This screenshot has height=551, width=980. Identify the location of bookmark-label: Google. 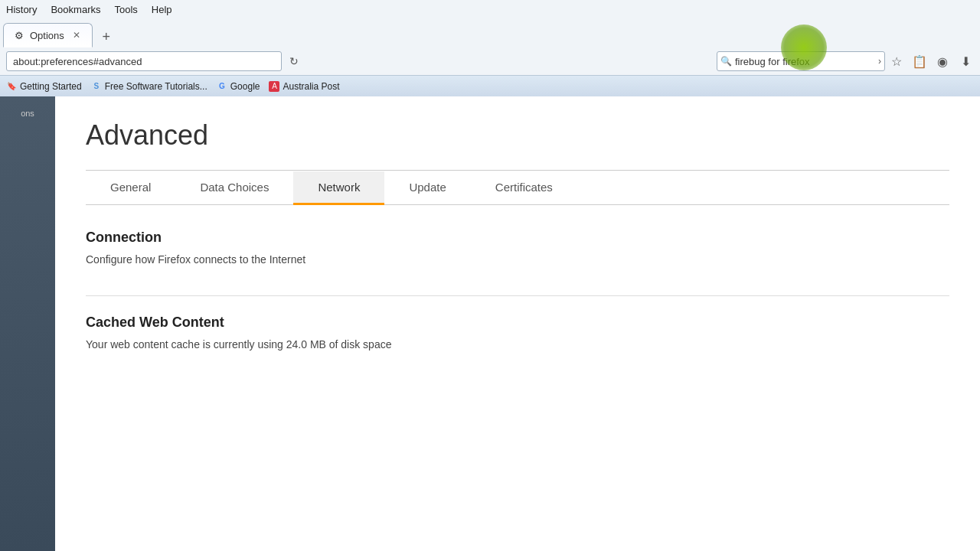
(245, 86).